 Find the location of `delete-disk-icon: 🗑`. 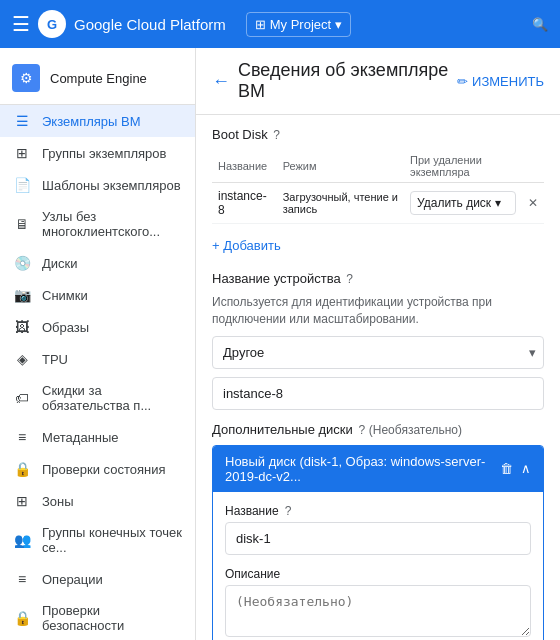

delete-disk-icon: 🗑 is located at coordinates (506, 468).